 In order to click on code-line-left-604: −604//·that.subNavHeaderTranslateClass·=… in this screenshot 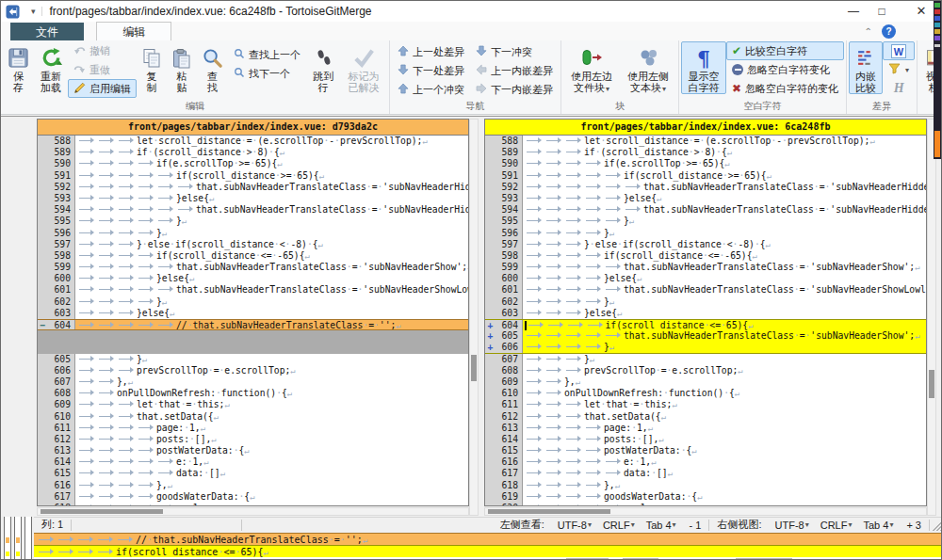, I will do `click(252, 325)`.